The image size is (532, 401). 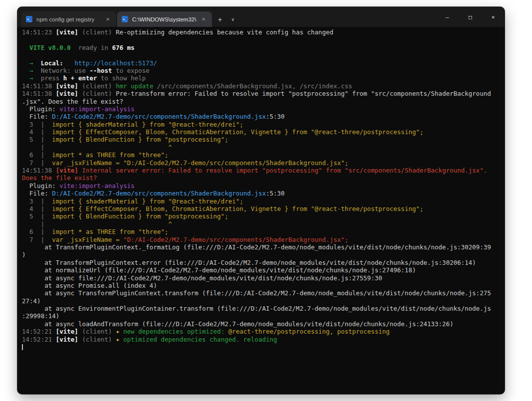 I want to click on terminal-line: 14:51:38 [vite] (client) hmr update /src…, so click(x=263, y=86).